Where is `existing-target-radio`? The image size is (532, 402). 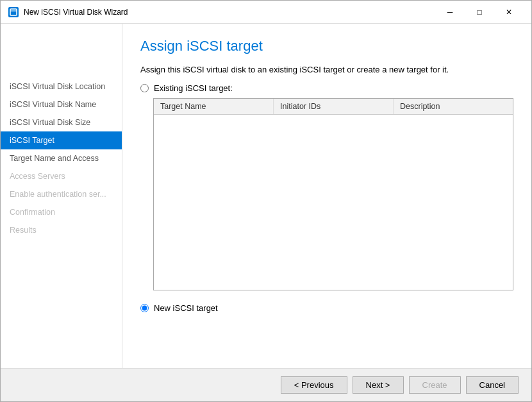
existing-target-radio is located at coordinates (145, 88).